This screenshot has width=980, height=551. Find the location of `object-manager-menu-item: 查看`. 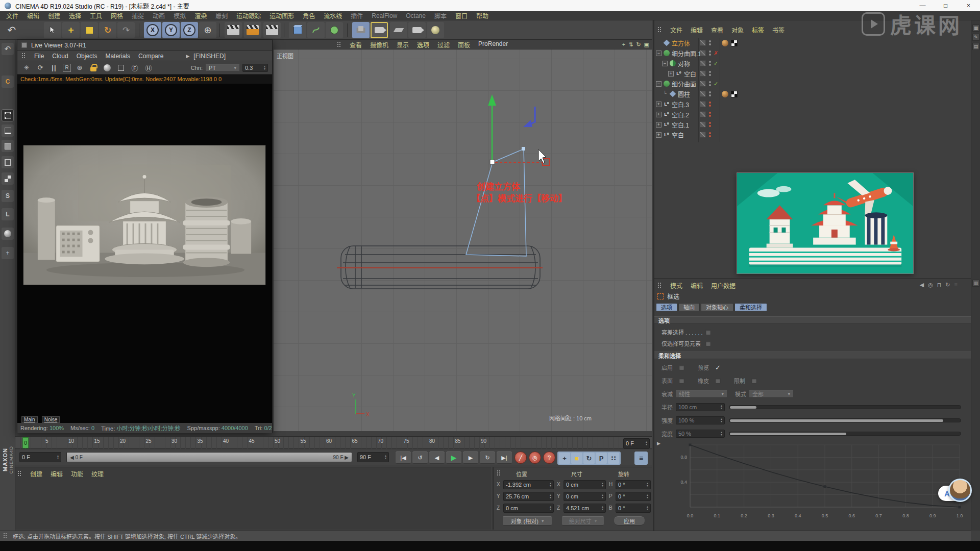

object-manager-menu-item: 查看 is located at coordinates (717, 30).